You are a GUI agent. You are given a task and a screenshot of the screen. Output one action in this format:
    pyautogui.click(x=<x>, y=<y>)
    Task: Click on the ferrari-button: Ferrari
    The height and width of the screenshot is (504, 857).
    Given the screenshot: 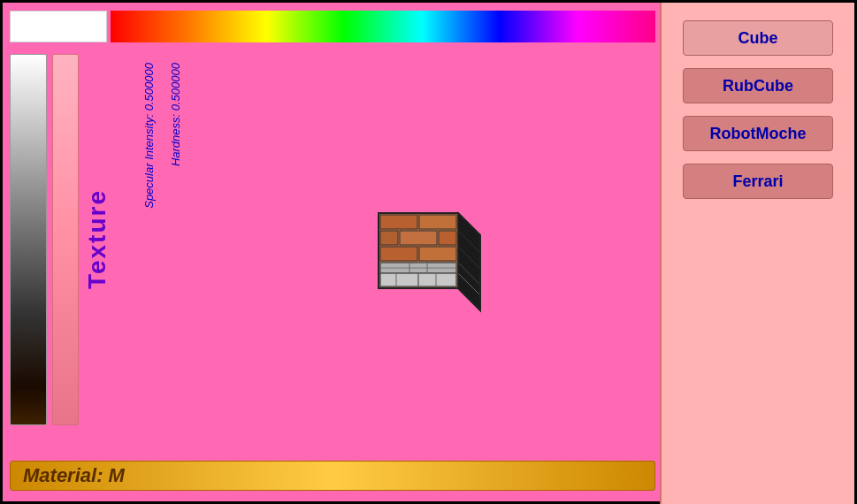 What is the action you would take?
    pyautogui.click(x=758, y=181)
    